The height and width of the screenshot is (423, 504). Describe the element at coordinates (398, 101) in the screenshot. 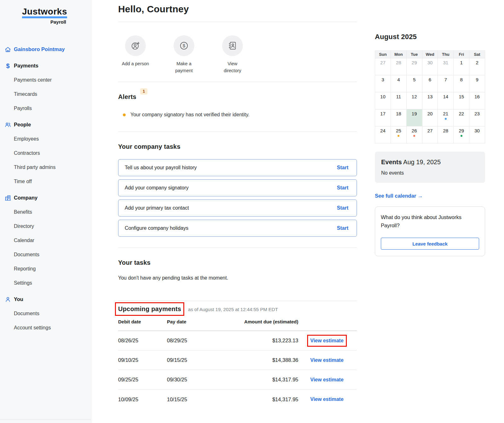

I see `calendar-day: 11` at that location.